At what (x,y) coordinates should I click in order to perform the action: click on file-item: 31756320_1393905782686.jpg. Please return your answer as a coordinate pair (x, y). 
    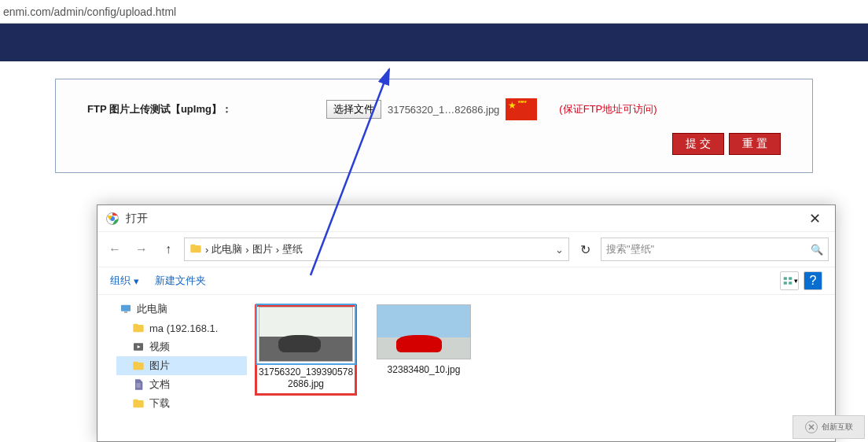
    Looking at the image, I should click on (306, 350).